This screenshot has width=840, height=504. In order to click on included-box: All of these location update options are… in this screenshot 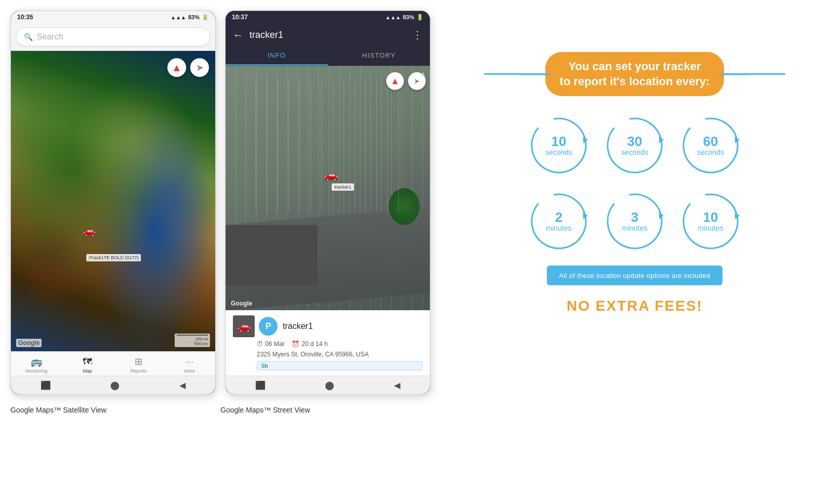, I will do `click(635, 275)`.